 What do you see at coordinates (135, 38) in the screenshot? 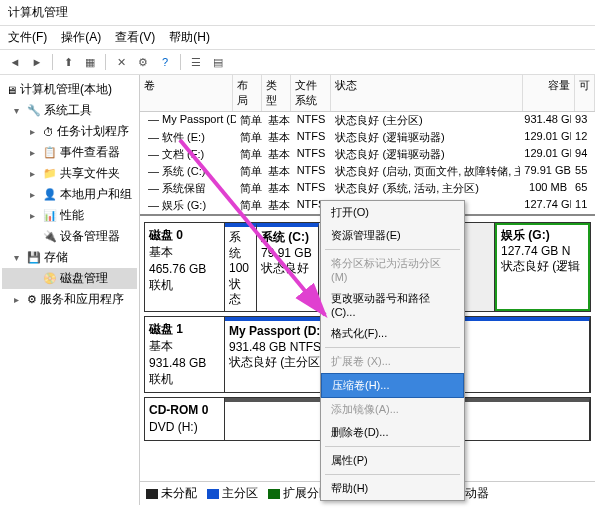
I see `menu-view: 查看(V)` at bounding box center [135, 38].